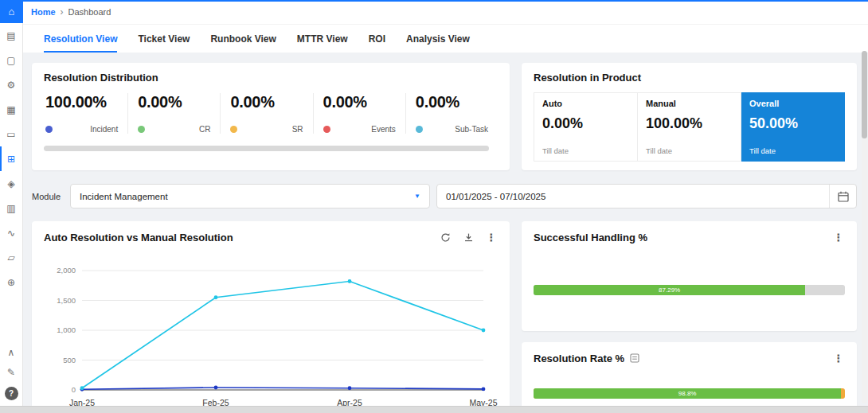  I want to click on resolution-distribution-title: Resolution Distribution, so click(271, 78).